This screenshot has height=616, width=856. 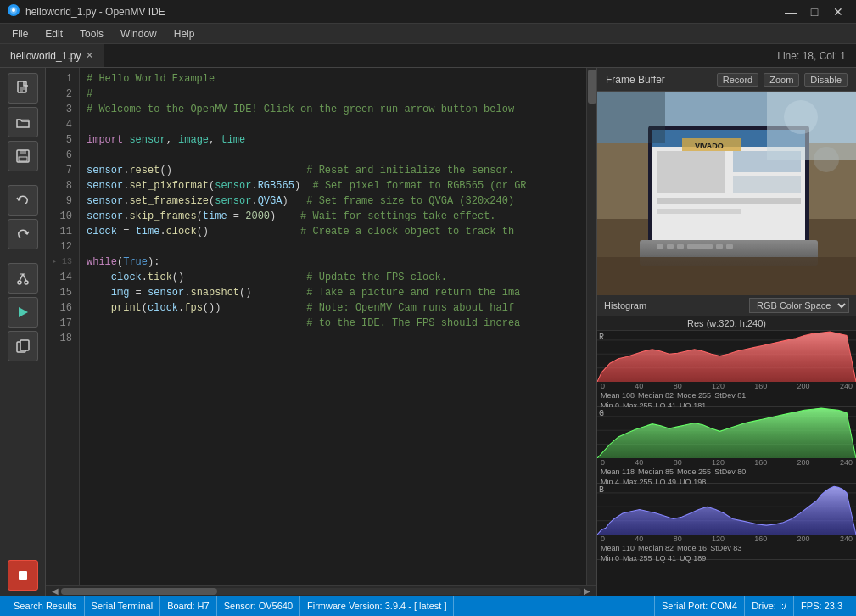 I want to click on minimize-button: —, so click(x=791, y=12).